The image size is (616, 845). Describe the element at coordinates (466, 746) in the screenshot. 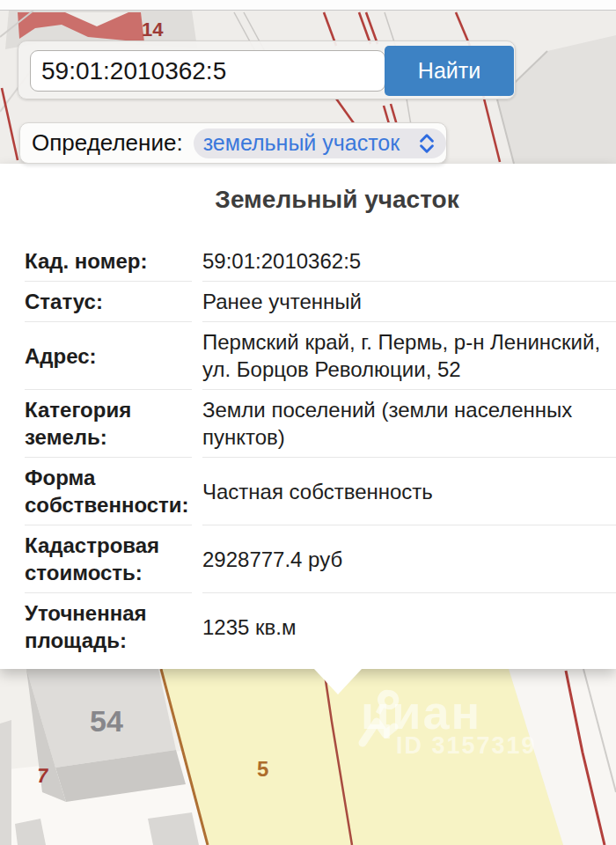

I see `watermark-id-text: ID 3157319` at that location.